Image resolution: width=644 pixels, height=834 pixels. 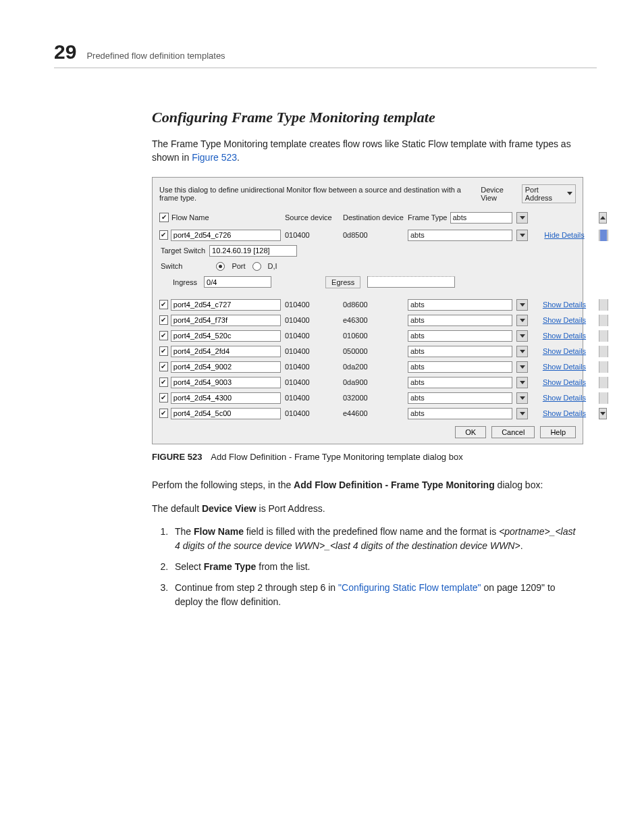 What do you see at coordinates (253, 251) in the screenshot?
I see `target-switch-input` at bounding box center [253, 251].